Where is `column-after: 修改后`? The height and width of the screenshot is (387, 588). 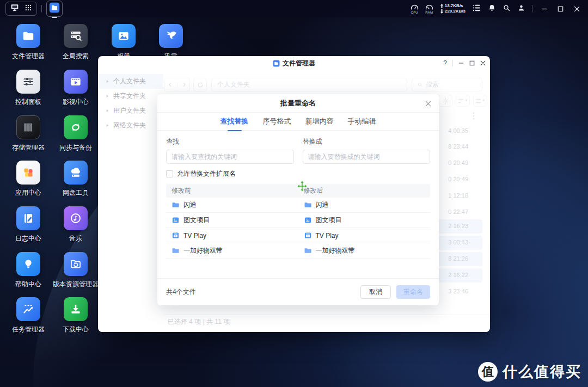 column-after: 修改后 is located at coordinates (365, 191).